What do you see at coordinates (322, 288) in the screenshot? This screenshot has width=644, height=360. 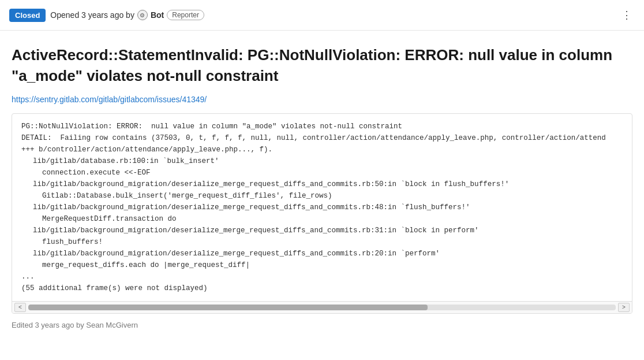 I see `code-line: (55 additional frame(s) were not display…` at bounding box center [322, 288].